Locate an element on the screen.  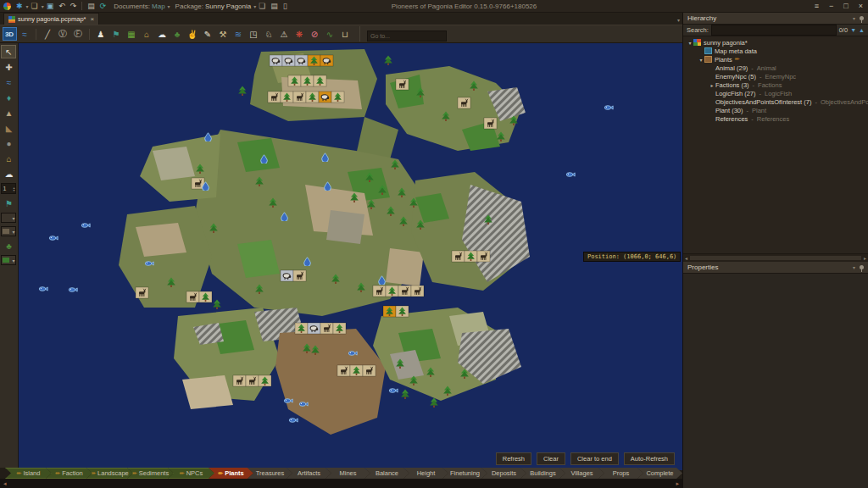
tree-row: ▾sunny pagonia* is located at coordinates (776, 42).